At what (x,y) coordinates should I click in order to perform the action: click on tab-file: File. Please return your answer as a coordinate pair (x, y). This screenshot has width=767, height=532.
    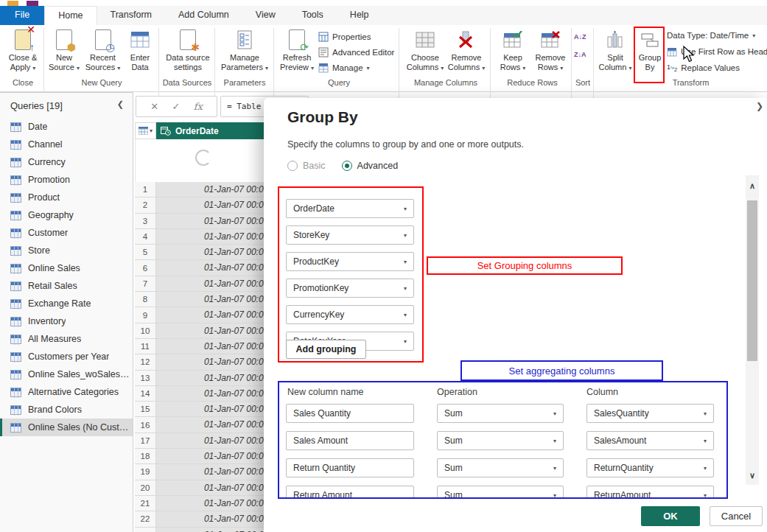
    Looking at the image, I should click on (22, 15).